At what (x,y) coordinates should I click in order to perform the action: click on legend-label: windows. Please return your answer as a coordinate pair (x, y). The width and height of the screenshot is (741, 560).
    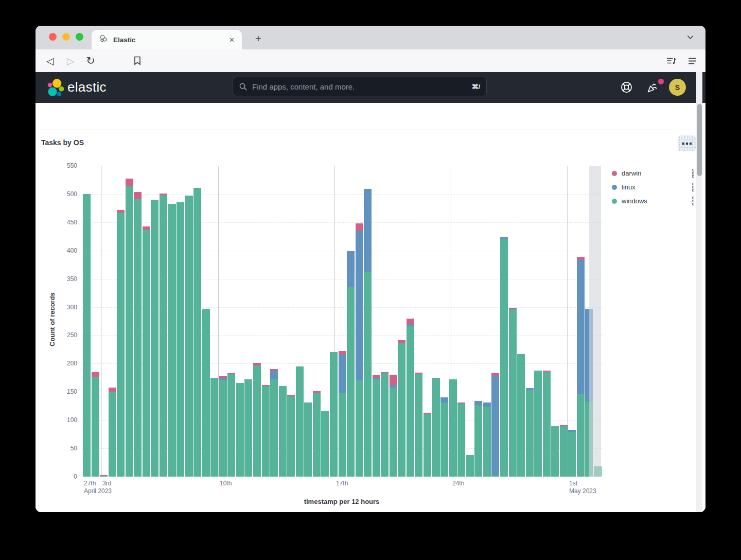
    Looking at the image, I should click on (655, 201).